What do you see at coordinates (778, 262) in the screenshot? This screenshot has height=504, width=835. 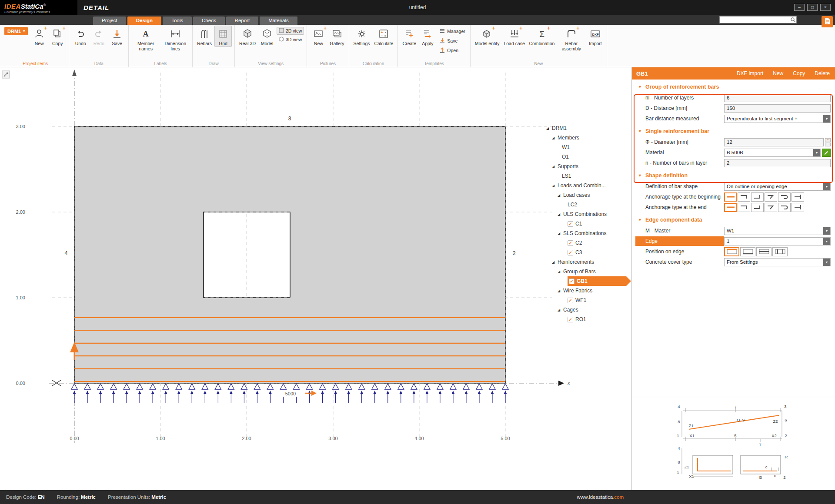 I see `concrete-cover-type-select: From Settings ▼` at bounding box center [778, 262].